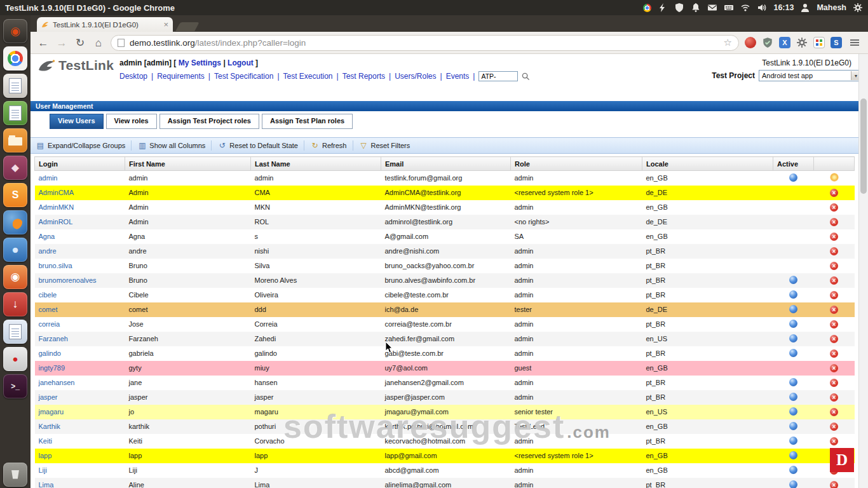 The image size is (868, 488). What do you see at coordinates (50, 353) in the screenshot?
I see `user-login-link: galindo` at bounding box center [50, 353].